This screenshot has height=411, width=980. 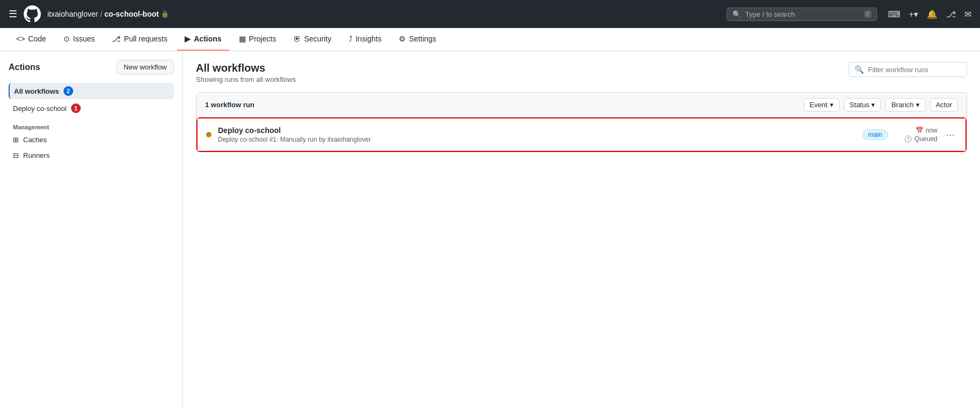 I want to click on projects-icon: ▦, so click(x=242, y=39).